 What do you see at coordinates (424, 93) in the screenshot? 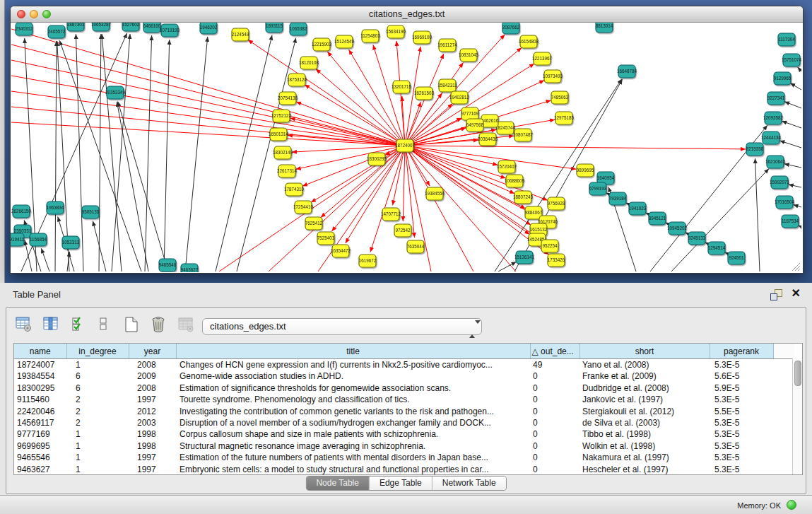
I see `graph-node: 16261503` at bounding box center [424, 93].